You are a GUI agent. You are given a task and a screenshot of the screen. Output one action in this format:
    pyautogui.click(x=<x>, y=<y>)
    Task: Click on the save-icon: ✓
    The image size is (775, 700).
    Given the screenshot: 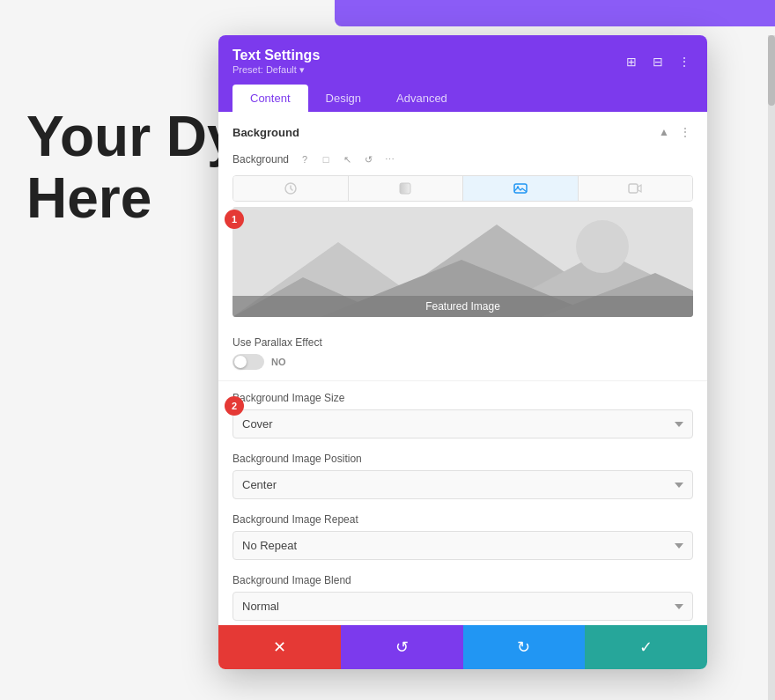 What is the action you would take?
    pyautogui.click(x=646, y=647)
    